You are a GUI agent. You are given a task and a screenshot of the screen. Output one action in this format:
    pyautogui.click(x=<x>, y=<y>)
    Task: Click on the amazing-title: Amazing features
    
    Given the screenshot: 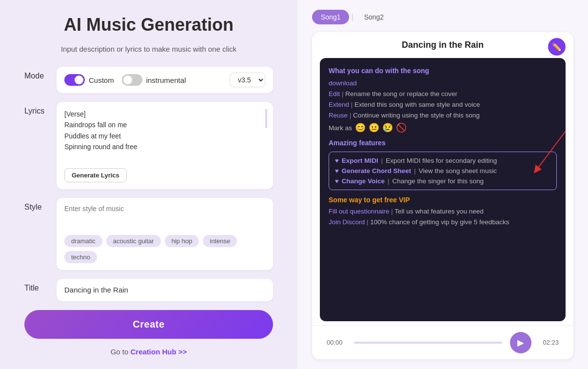 What is the action you would take?
    pyautogui.click(x=443, y=143)
    